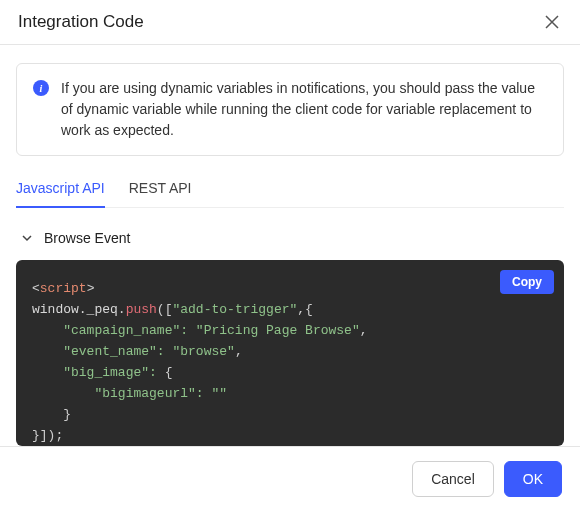 This screenshot has width=580, height=511. I want to click on section-toggle: Browse Event, so click(290, 238).